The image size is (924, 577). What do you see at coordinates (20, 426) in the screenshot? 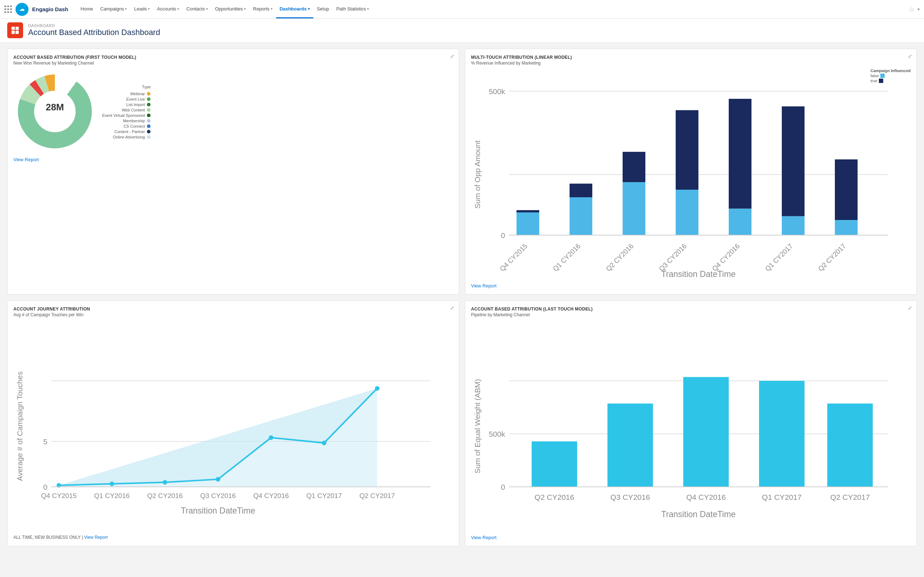
I see `svg-text: Average # of Campaign Touches` at bounding box center [20, 426].